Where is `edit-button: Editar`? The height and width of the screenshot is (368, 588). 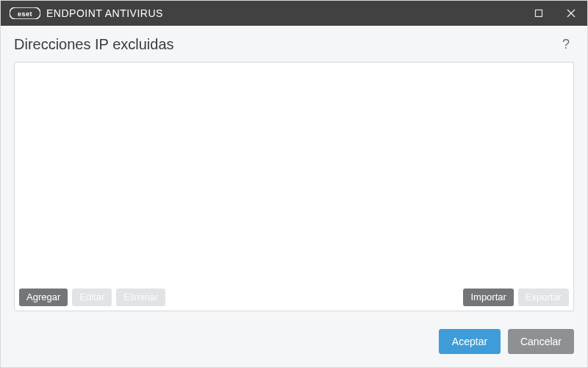 edit-button: Editar is located at coordinates (92, 297).